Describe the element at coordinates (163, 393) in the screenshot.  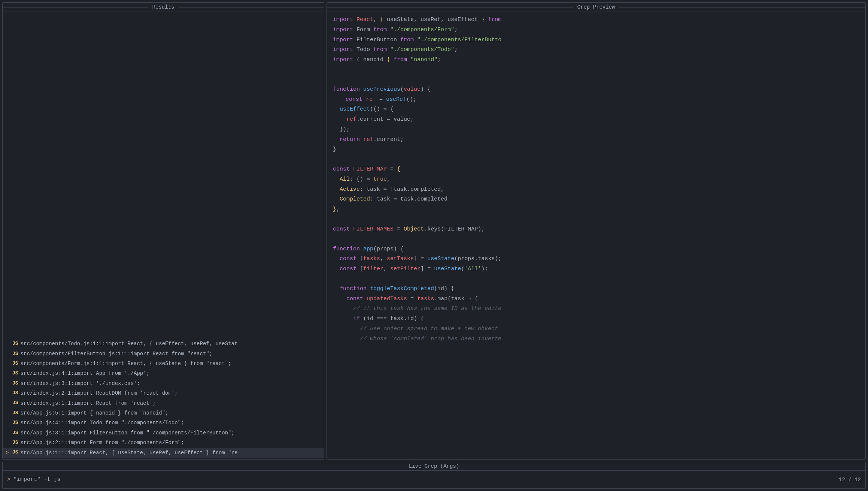
I see `result-item-6: JS src/index.js:2:1:import ReactDOM from…` at that location.